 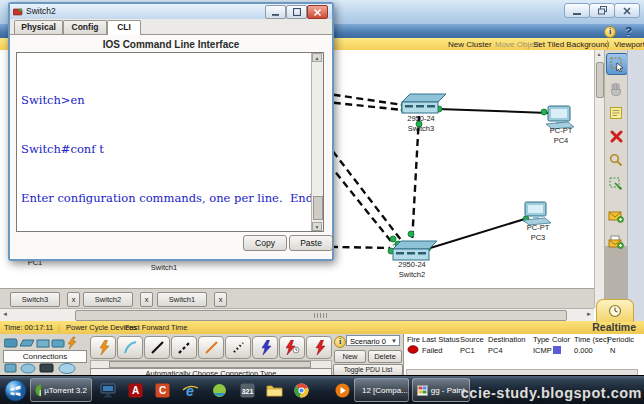 What do you see at coordinates (74, 300) in the screenshot?
I see `dialog-close-switch3: x` at bounding box center [74, 300].